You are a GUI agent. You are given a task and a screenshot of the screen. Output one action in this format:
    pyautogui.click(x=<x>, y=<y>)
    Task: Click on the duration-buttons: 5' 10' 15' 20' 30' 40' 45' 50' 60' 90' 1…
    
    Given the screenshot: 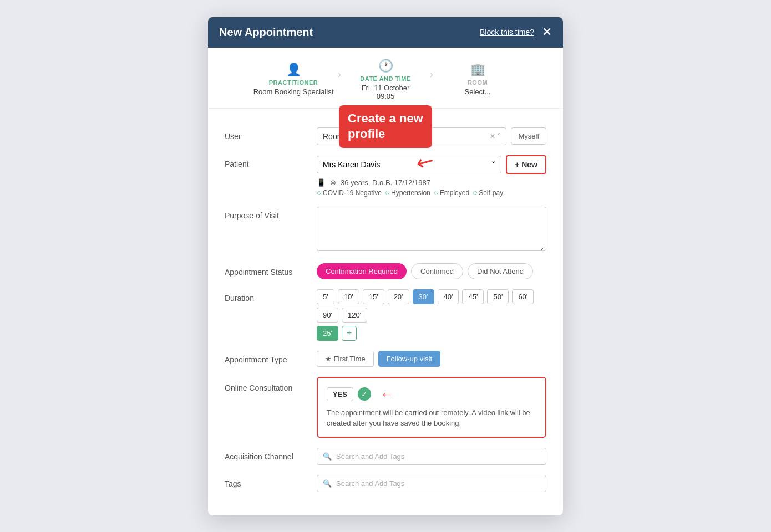 What is the action you would take?
    pyautogui.click(x=432, y=306)
    